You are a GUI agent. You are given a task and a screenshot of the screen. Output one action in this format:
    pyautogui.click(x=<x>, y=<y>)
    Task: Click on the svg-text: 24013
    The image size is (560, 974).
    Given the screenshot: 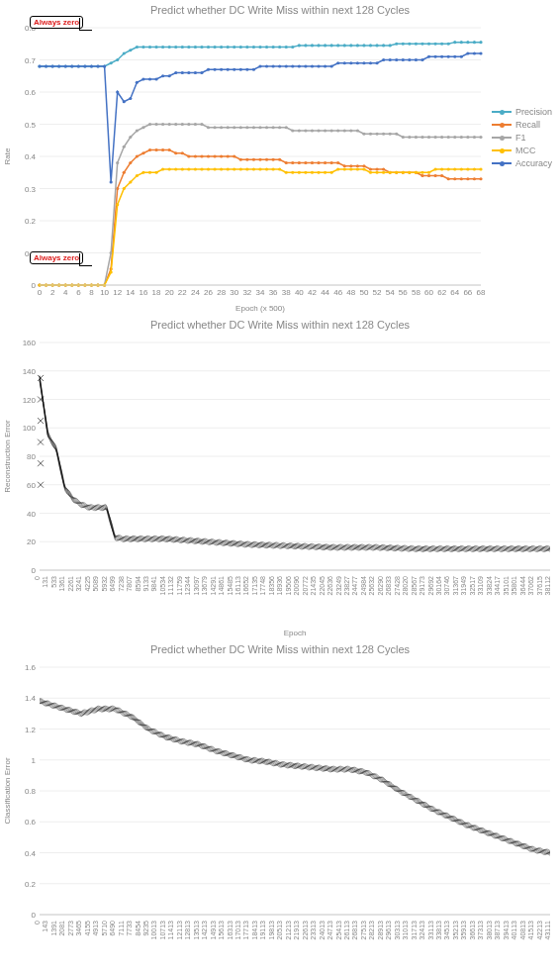 What is the action you would take?
    pyautogui.click(x=323, y=930)
    